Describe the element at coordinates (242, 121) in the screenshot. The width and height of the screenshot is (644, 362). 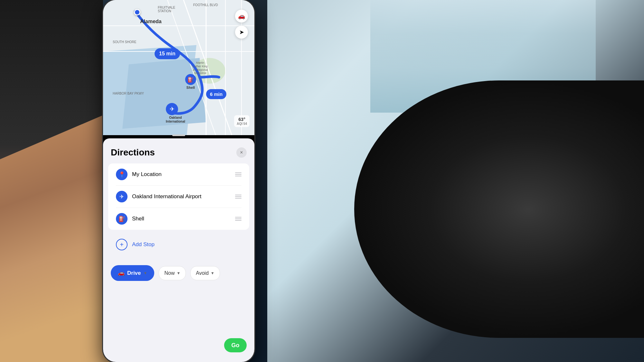
I see `weather-info: 63° AQI 54` at that location.